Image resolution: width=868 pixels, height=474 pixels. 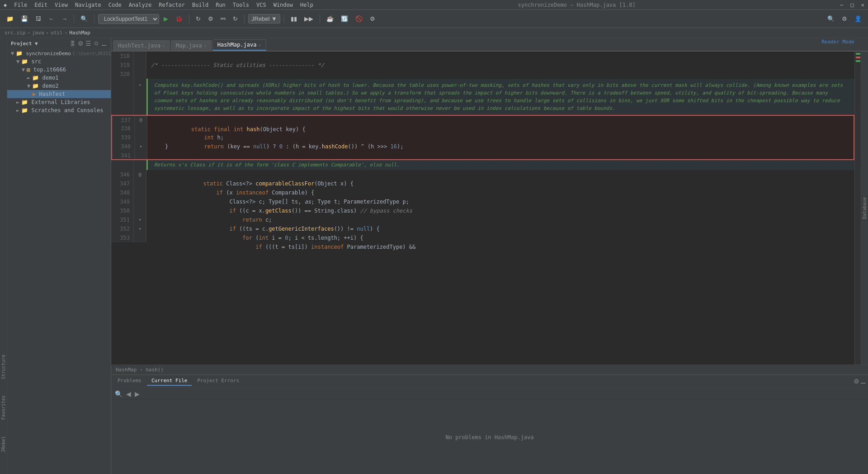 I want to click on tab-hashmap: HashMap.java ✕, so click(x=240, y=45).